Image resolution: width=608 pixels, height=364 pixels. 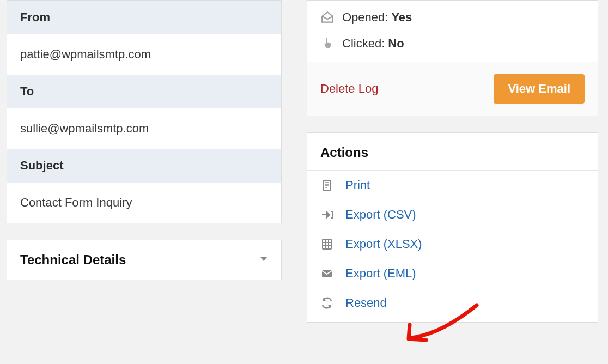 I want to click on print-icon, so click(x=333, y=185).